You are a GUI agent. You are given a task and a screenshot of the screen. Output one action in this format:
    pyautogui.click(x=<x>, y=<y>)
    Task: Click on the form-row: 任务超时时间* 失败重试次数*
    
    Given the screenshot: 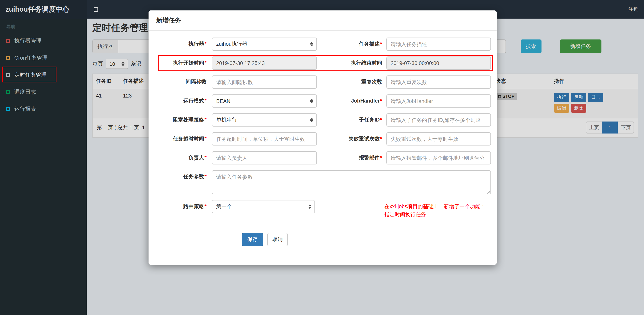 What is the action you would take?
    pyautogui.click(x=324, y=139)
    